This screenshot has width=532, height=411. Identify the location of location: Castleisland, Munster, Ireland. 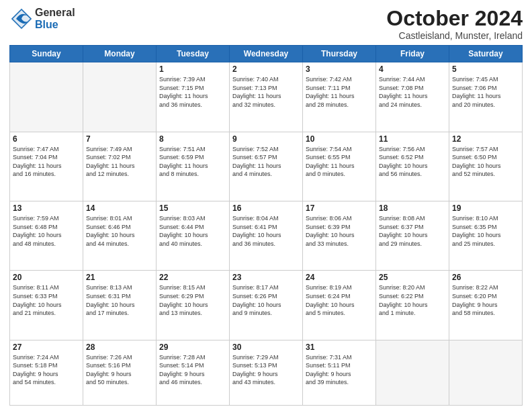
(454, 36).